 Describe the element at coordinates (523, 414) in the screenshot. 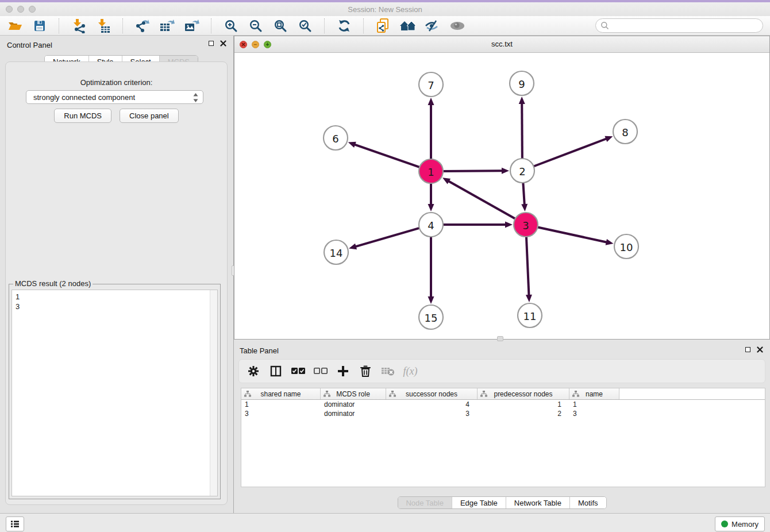

I see `table-cell: 2` at that location.